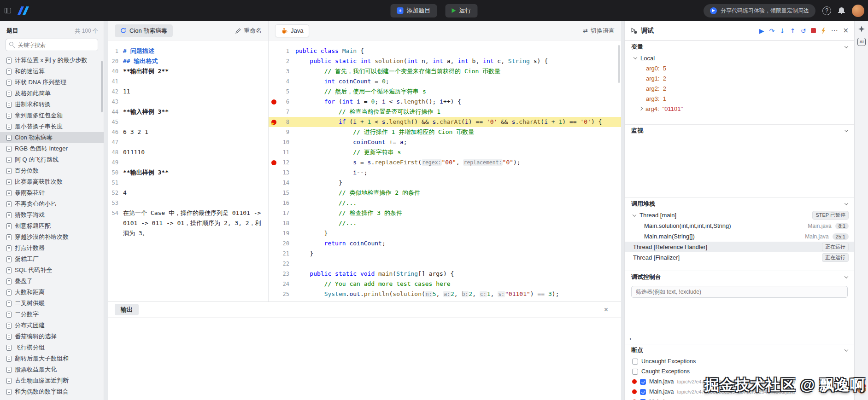 Image resolution: width=868 pixels, height=400 pixels. I want to click on run-button: 运行, so click(462, 11).